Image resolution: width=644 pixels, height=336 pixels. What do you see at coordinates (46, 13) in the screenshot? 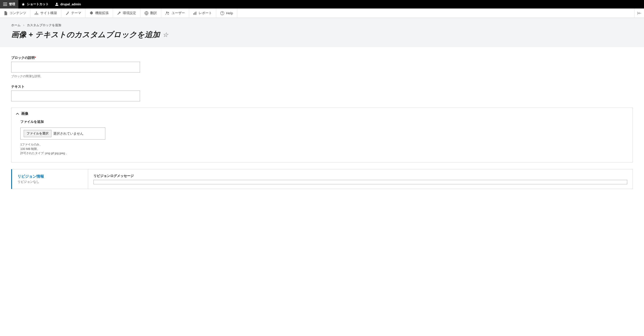
I see `admin-structure: サイト構築` at bounding box center [46, 13].